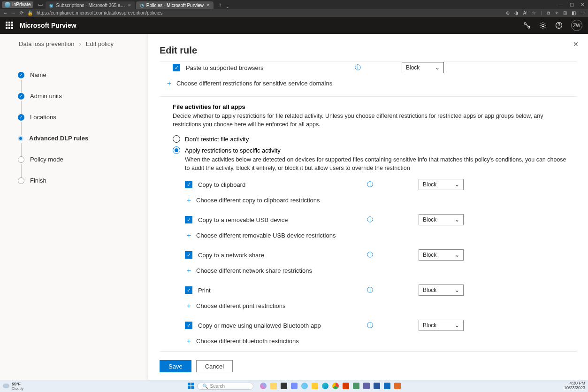  I want to click on copilot-icon, so click(263, 386).